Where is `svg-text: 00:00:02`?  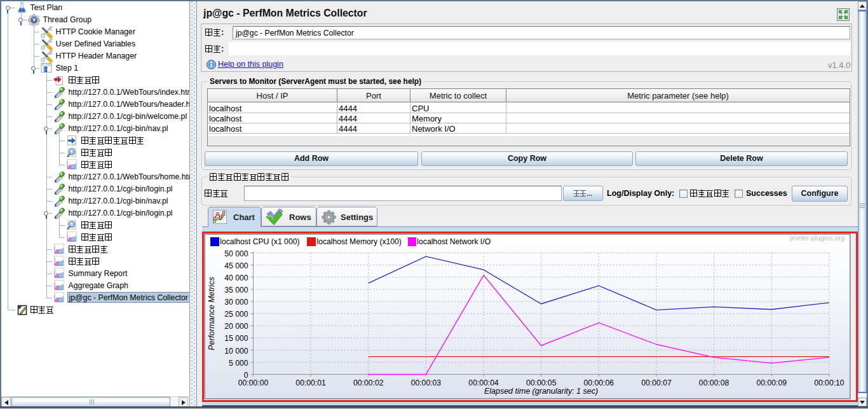
svg-text: 00:00:02 is located at coordinates (369, 383).